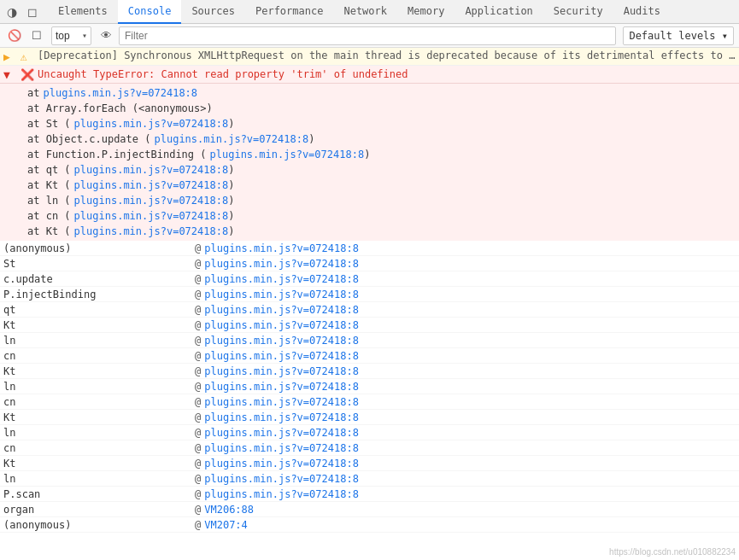 The height and width of the screenshot is (560, 739). What do you see at coordinates (425, 12) in the screenshot?
I see `tab-memory: Memory` at bounding box center [425, 12].